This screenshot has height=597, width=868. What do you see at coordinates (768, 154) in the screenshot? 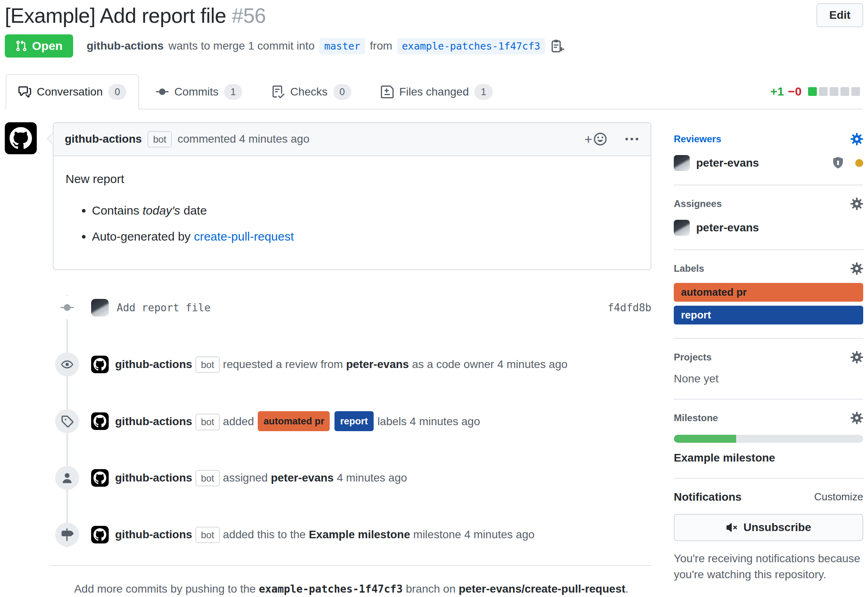
I see `sidebar-section-reviewers: Reviewers peter-evans` at bounding box center [768, 154].